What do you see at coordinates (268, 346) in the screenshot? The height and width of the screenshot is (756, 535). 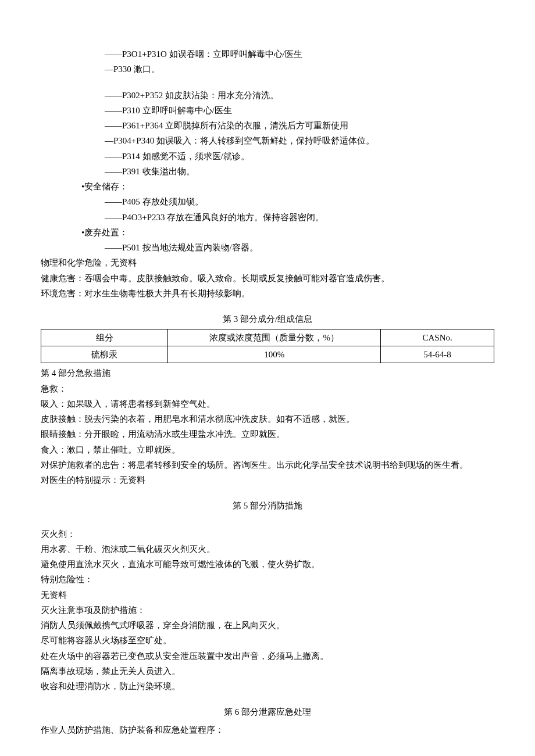 I see `composition-table: 组分 浓度或浓度范围（质量分数，%） CASNo. 硫柳汞 100% 54-64…` at bounding box center [268, 346].